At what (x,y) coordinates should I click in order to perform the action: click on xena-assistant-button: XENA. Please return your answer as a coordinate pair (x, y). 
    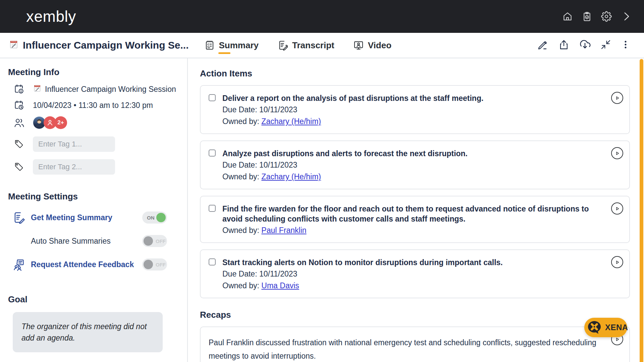
    Looking at the image, I should click on (606, 327).